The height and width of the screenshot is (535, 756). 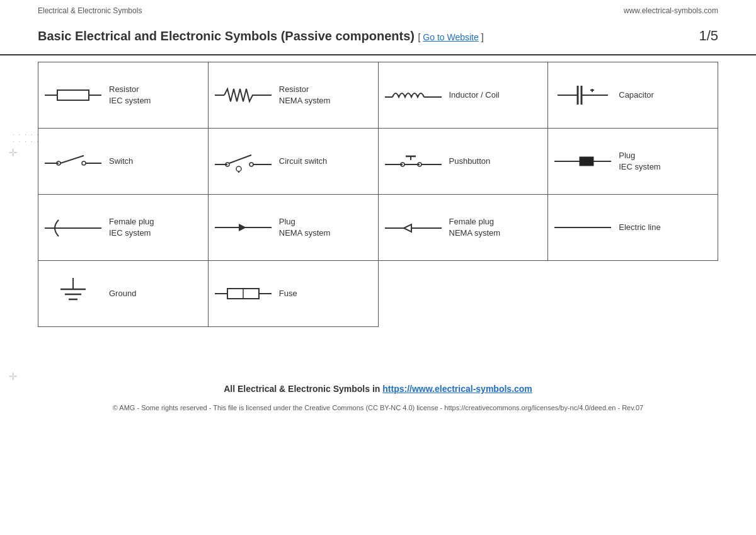 What do you see at coordinates (378, 11) in the screenshot?
I see `header: Electrical & Electronic Symbols www.elec…` at bounding box center [378, 11].